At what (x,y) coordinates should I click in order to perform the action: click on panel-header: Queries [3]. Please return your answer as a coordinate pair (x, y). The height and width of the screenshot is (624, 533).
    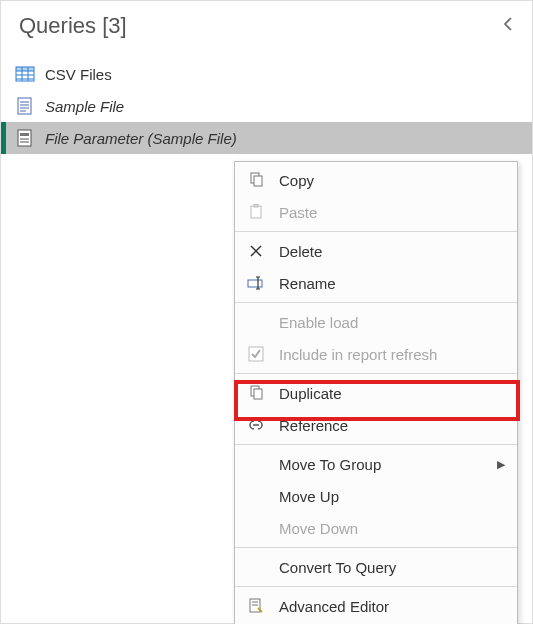
    Looking at the image, I should click on (266, 28).